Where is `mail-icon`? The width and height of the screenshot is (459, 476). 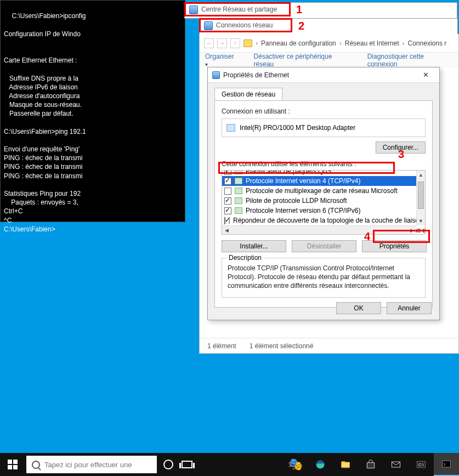
mail-icon is located at coordinates (396, 464).